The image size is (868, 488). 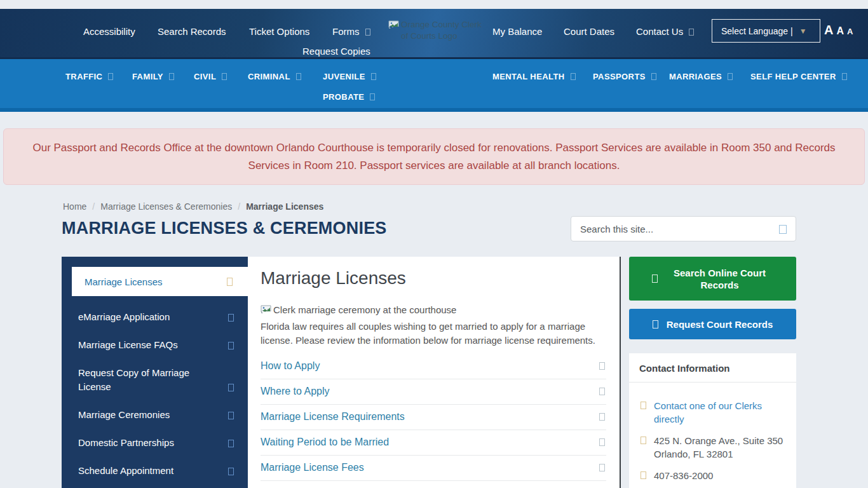 What do you see at coordinates (109, 32) in the screenshot?
I see `nav-accessibility: Accessibility` at bounding box center [109, 32].